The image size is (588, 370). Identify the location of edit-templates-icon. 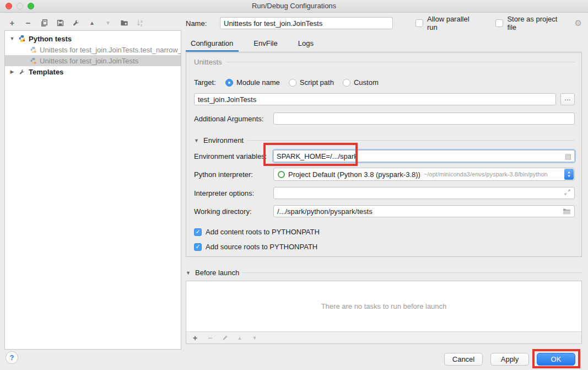
(76, 23).